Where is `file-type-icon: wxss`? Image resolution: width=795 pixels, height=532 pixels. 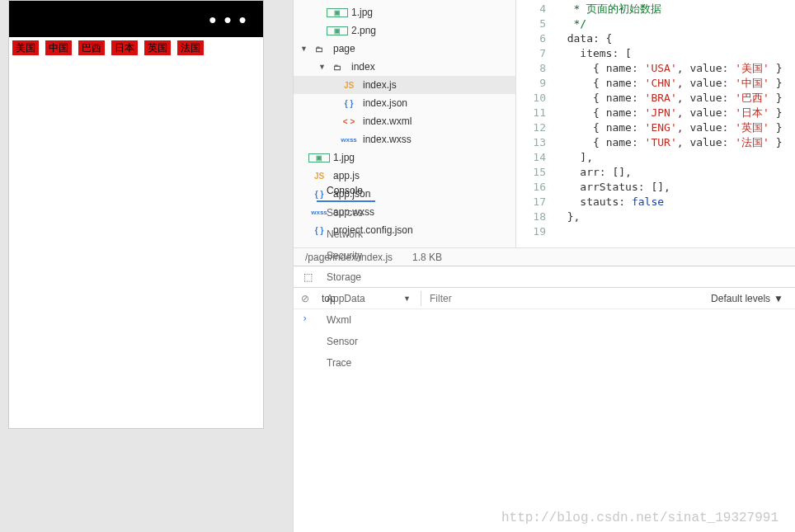 file-type-icon: wxss is located at coordinates (349, 140).